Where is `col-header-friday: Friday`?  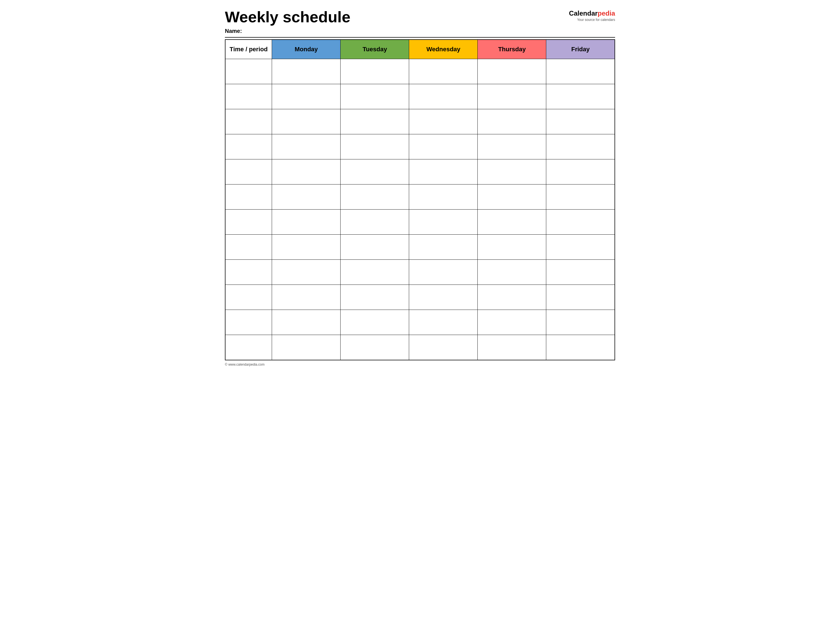
col-header-friday: Friday is located at coordinates (580, 49).